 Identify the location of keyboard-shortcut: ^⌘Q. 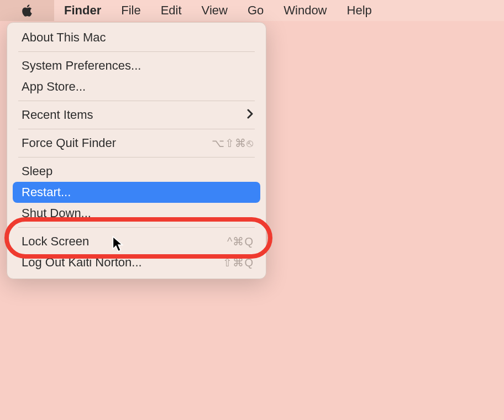
(240, 242).